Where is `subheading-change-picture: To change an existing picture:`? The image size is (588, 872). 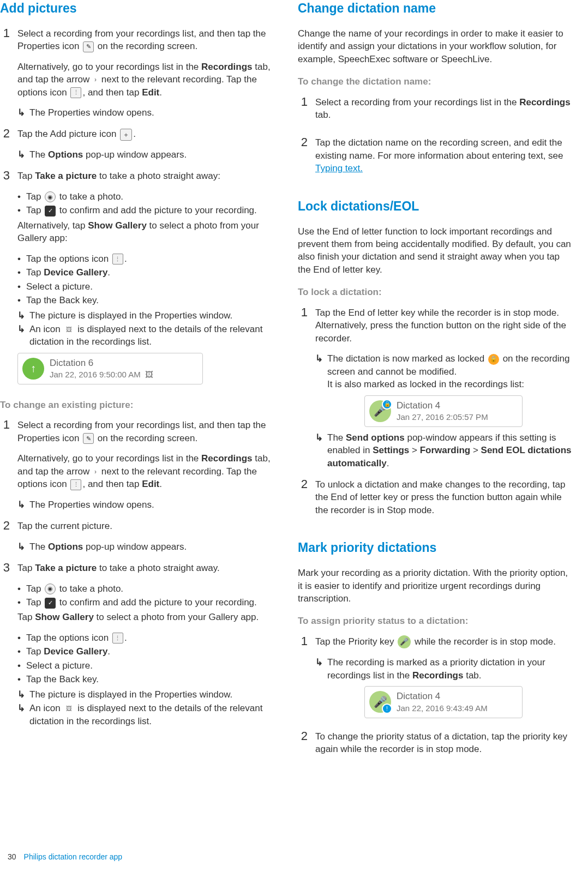 subheading-change-picture: To change an existing picture: is located at coordinates (137, 405).